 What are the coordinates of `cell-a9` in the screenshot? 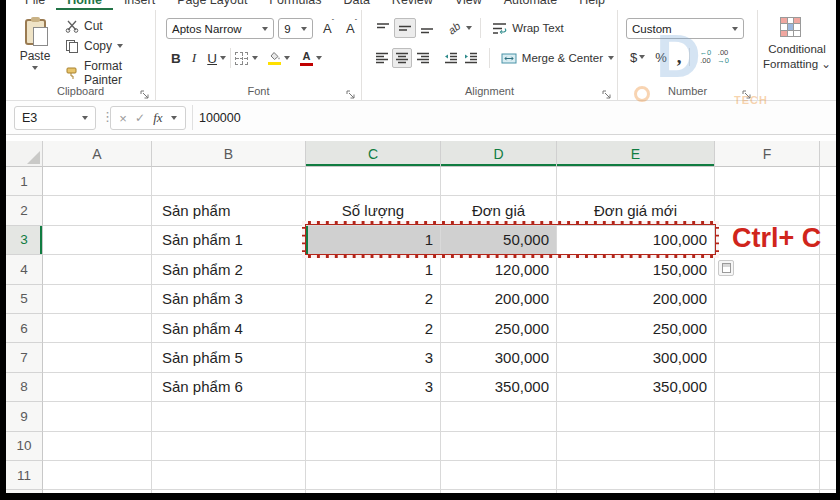 It's located at (98, 416).